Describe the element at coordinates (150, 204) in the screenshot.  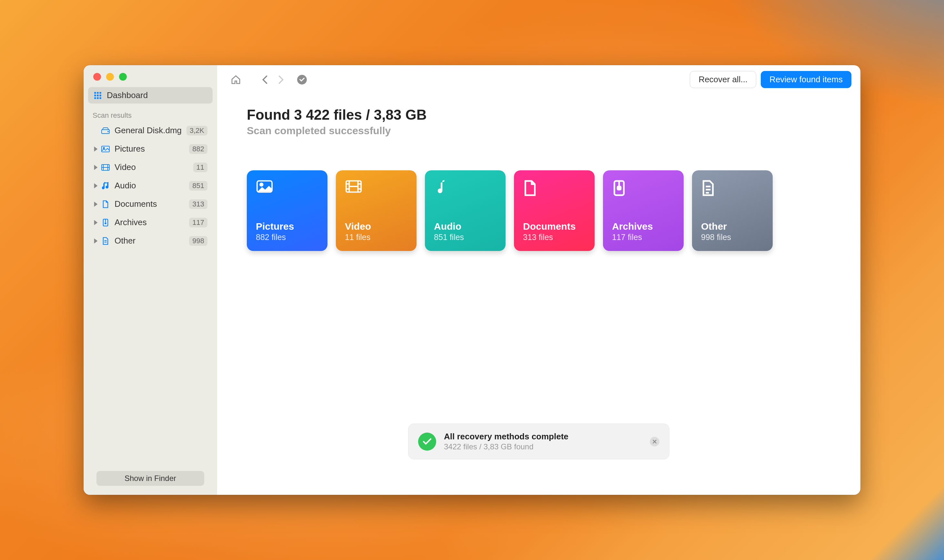
I see `sidebar-item-documents: Documents 313` at that location.